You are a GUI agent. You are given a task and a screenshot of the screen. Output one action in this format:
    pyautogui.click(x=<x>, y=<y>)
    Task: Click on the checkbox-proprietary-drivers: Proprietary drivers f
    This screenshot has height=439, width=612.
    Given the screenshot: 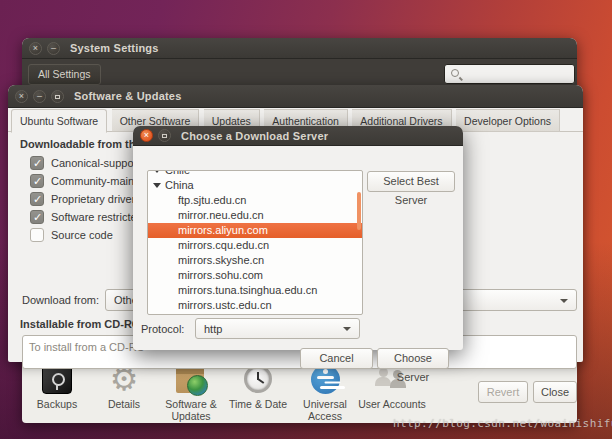 What is the action you would take?
    pyautogui.click(x=88, y=199)
    